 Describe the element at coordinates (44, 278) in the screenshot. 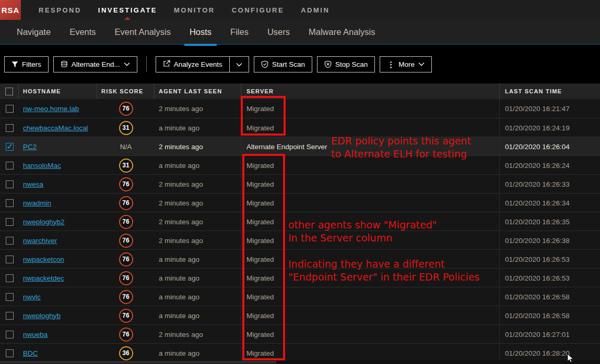

I see `hostname-link: nwpacketdec` at that location.